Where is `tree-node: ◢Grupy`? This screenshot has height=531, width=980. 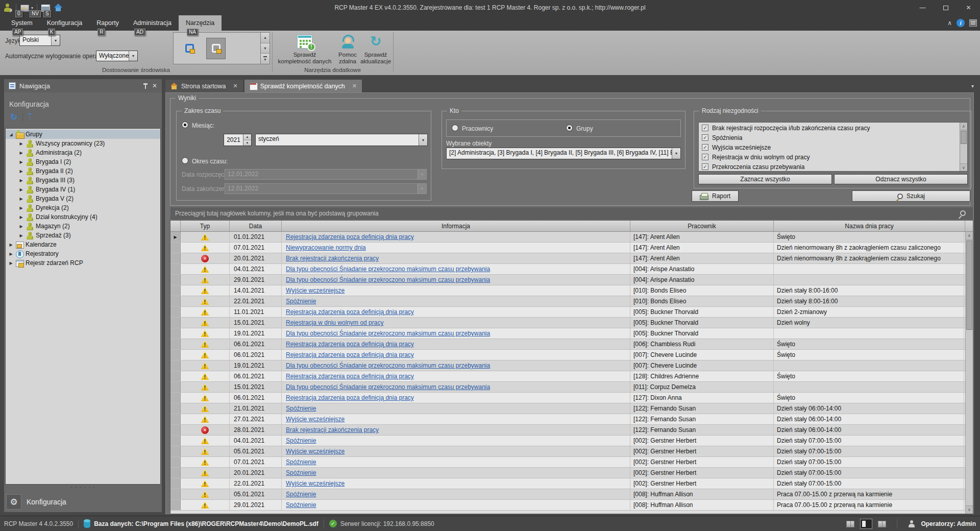
tree-node: ◢Grupy is located at coordinates (83, 134).